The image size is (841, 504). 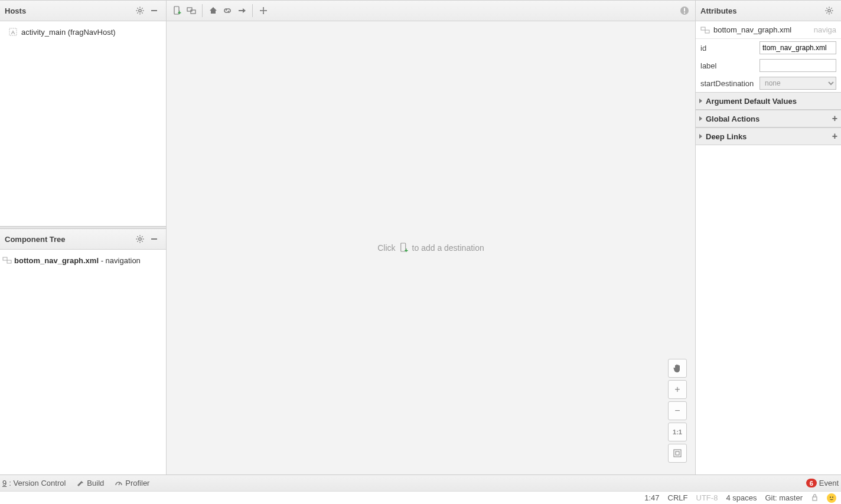 What do you see at coordinates (420, 483) in the screenshot?
I see `bottom-toolbar: 9: Version Control Build Profiler 6 Even…` at bounding box center [420, 483].